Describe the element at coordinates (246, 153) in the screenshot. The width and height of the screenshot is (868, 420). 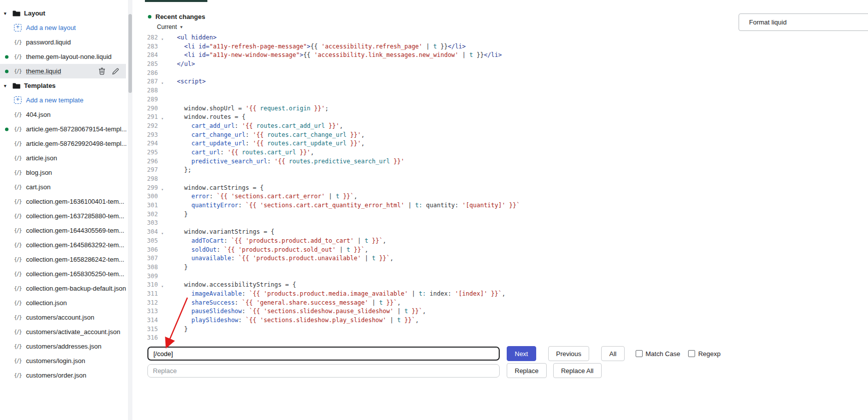
I see `code-text: cart_url: '{{ routes.cart_url }}',` at that location.